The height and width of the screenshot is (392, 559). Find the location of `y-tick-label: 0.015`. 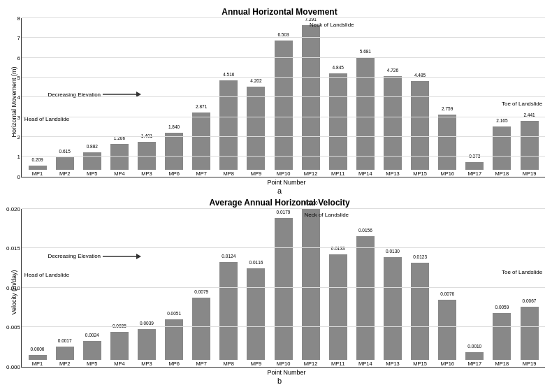

y-tick-label: 0.015 is located at coordinates (13, 249).